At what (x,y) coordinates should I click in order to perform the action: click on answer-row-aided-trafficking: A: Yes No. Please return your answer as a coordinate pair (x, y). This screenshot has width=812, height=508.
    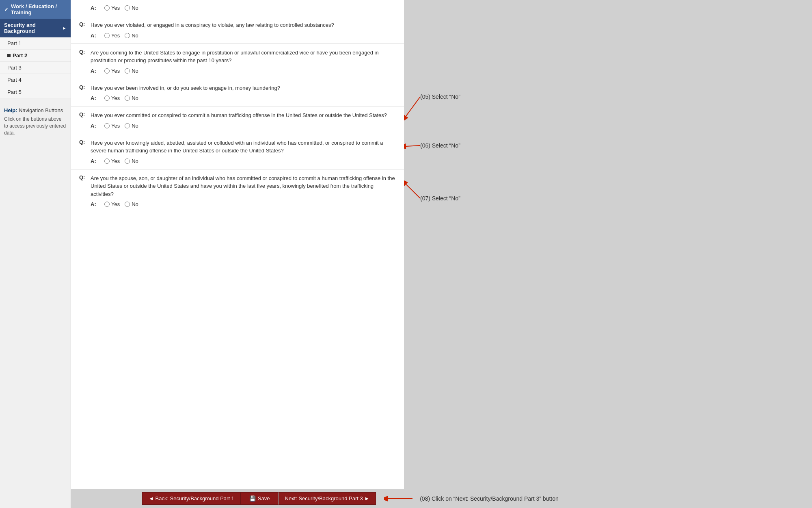
    Looking at the image, I should click on (238, 161).